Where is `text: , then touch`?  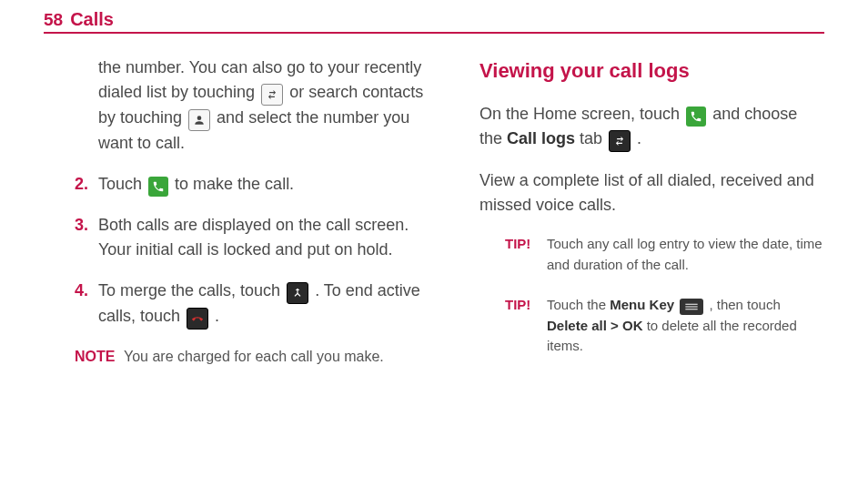 text: , then touch is located at coordinates (744, 304).